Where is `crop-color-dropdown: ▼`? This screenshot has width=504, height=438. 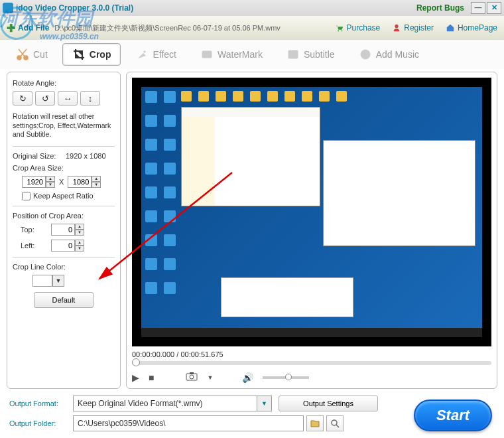
crop-color-dropdown: ▼ is located at coordinates (58, 281).